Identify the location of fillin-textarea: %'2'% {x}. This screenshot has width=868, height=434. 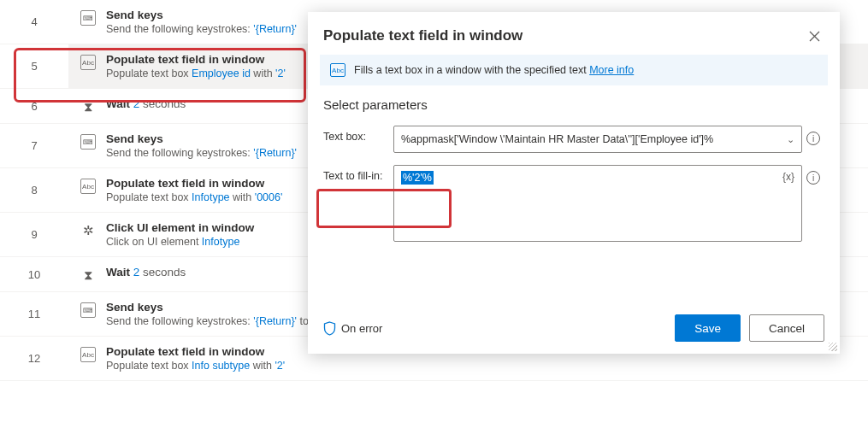
(598, 203).